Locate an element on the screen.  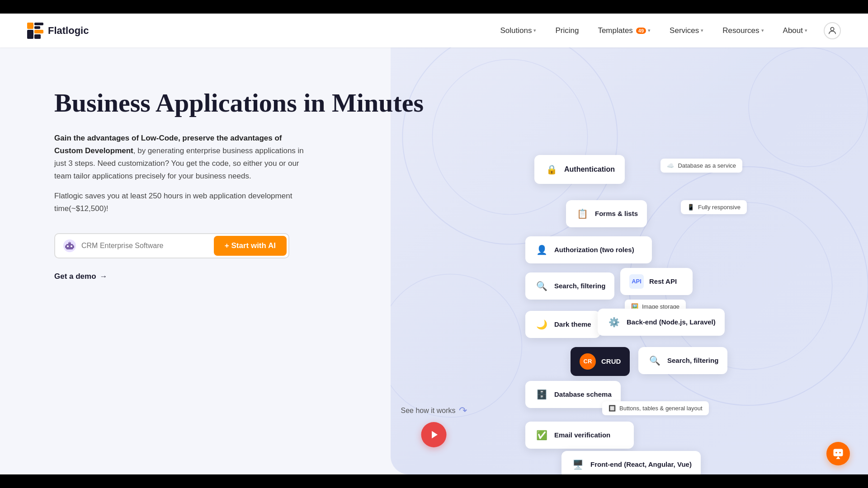
user-icon is located at coordinates (832, 31).